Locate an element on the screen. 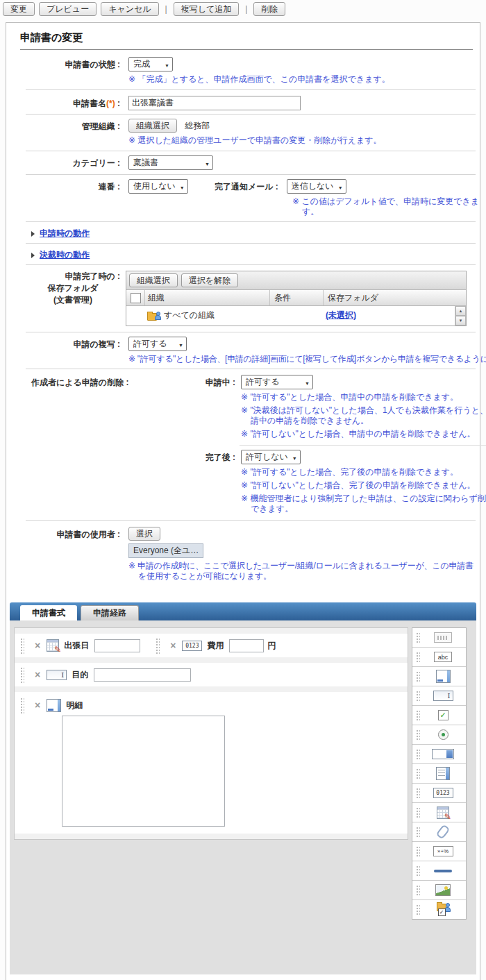 Image resolution: width=486 pixels, height=980 pixels. in-progress-group: 申請中 許可する is located at coordinates (339, 382).